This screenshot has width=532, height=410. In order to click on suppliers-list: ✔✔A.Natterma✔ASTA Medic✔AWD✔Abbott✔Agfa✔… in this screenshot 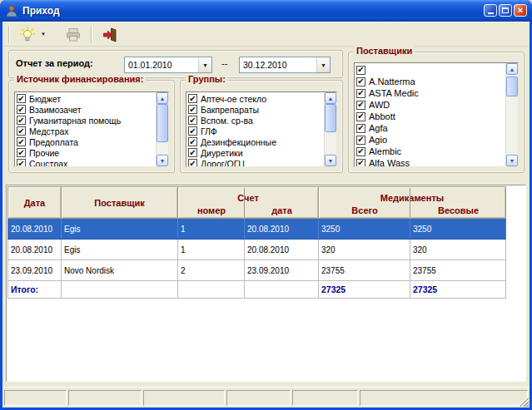, I will do `click(436, 115)`.